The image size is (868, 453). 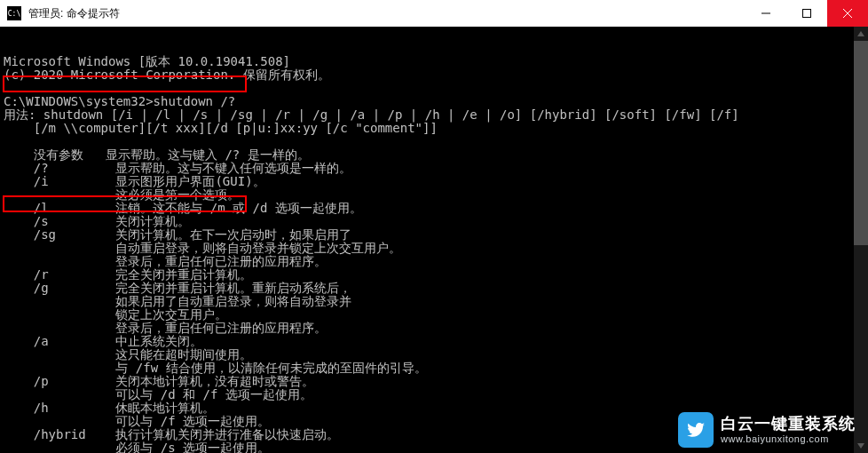 I want to click on watermark-logo, so click(x=696, y=430).